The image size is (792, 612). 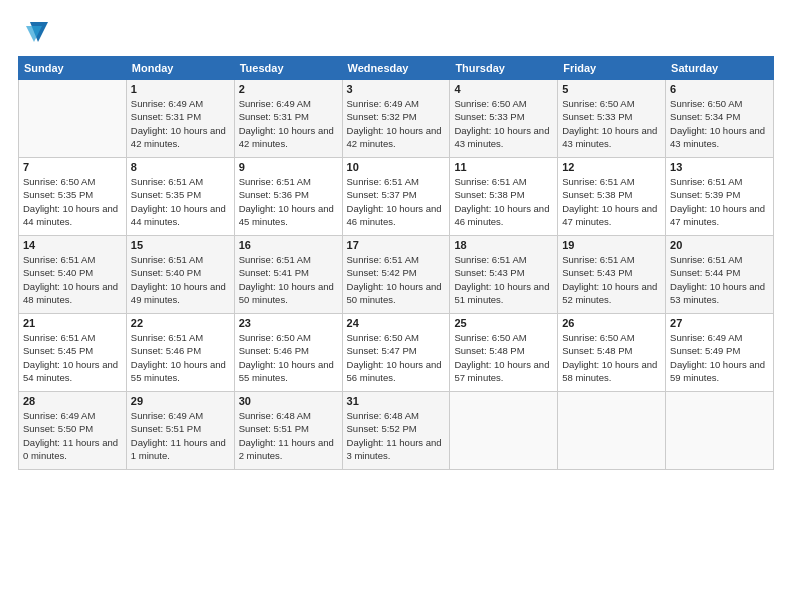 What do you see at coordinates (504, 245) in the screenshot?
I see `day-number: 18` at bounding box center [504, 245].